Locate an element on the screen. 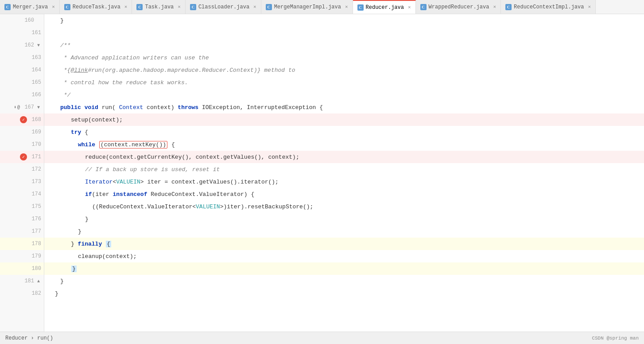  gutter-line-161: 161 is located at coordinates (22, 33).